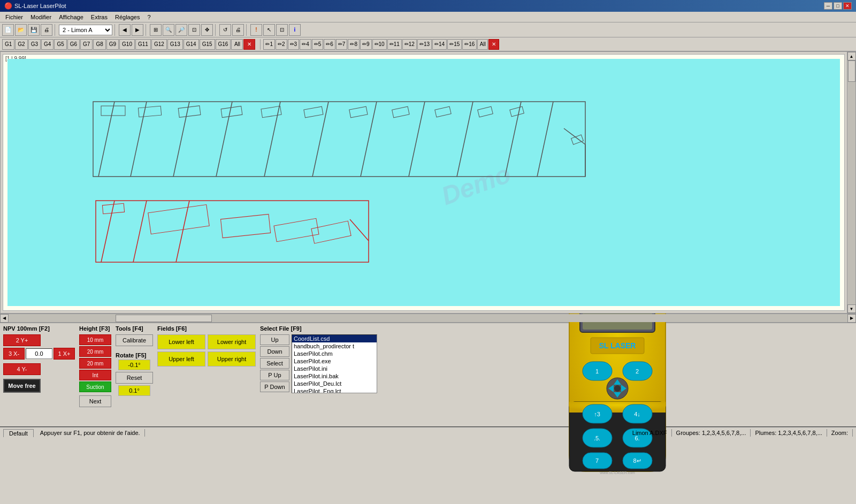 This screenshot has width=856, height=504. Describe the element at coordinates (22, 340) in the screenshot. I see `y-plus-button: 2 Y+` at that location.